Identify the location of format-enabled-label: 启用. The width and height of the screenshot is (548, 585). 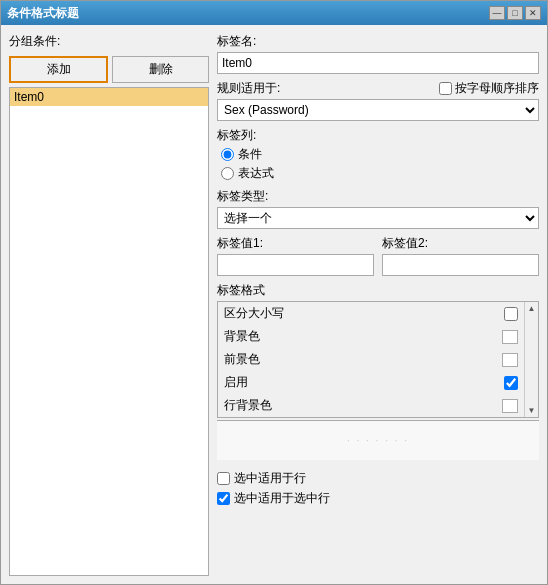
(364, 382).